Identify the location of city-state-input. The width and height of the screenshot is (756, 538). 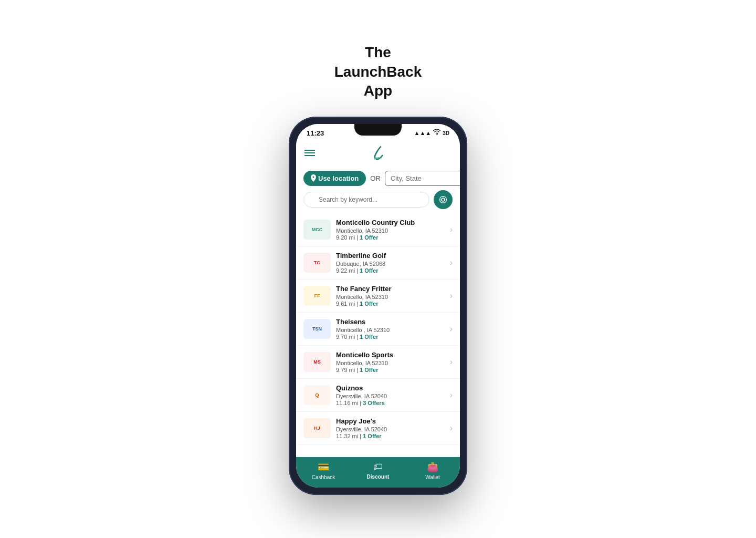
(422, 179).